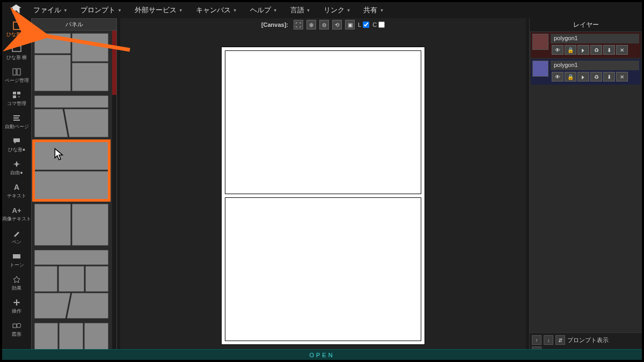  I want to click on tool-template-dot: ひな形●, so click(17, 145).